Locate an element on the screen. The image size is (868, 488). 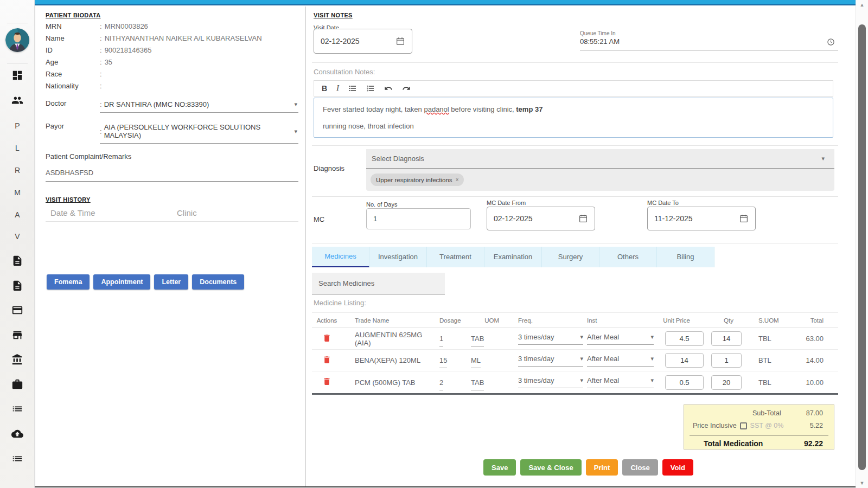
unit-price-input: 14 is located at coordinates (685, 360).